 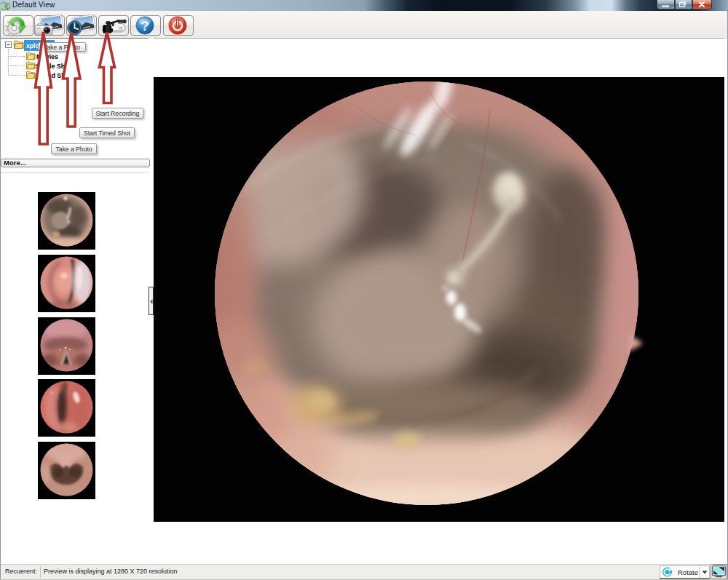 I want to click on svg-text: Single Shots, so click(x=55, y=66).